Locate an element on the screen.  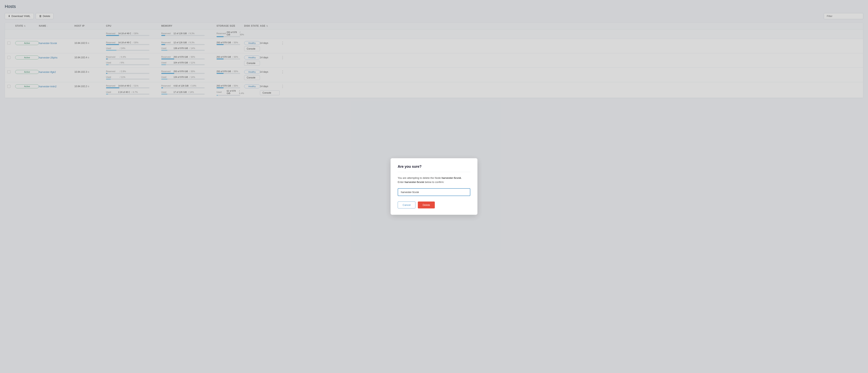
modal-node-name: harvester-5cvsk is located at coordinates (451, 178).